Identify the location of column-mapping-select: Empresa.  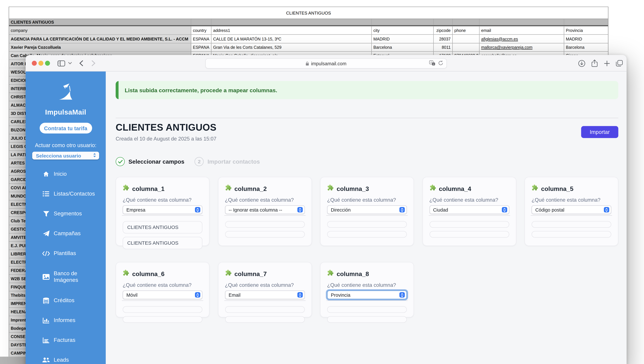
(162, 210).